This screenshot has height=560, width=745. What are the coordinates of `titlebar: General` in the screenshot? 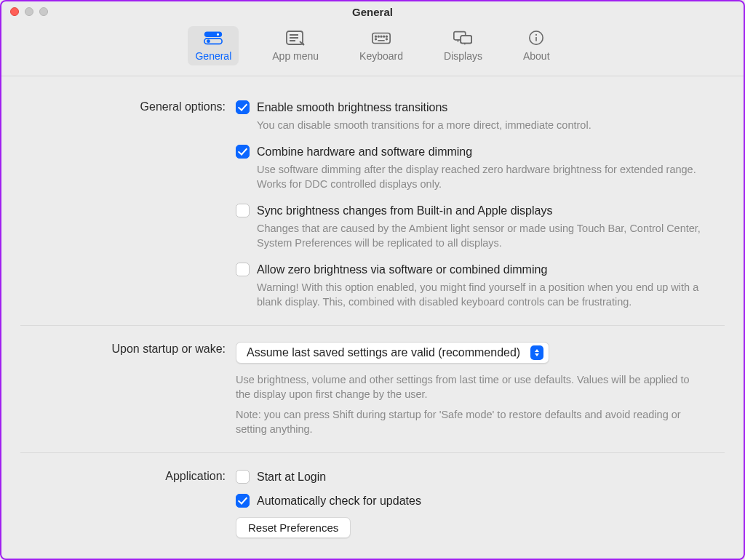 It's located at (372, 12).